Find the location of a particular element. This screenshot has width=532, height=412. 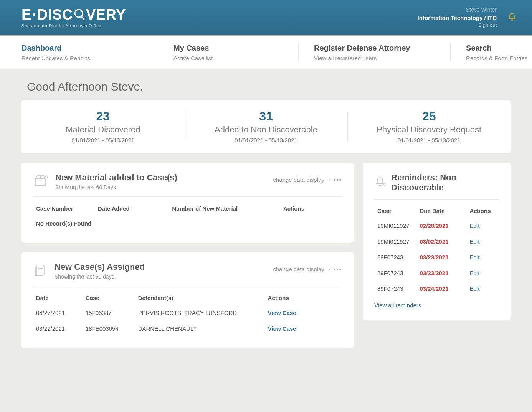

new-cases-table: Date Case Defendant(s) Actions 04/27/202… is located at coordinates (187, 313).